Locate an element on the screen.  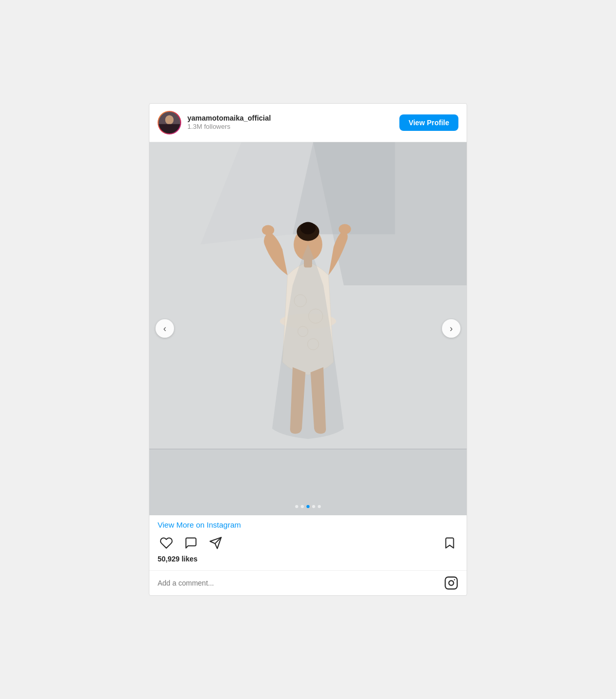
profile-info: yamamotomaika_official 1.3M followers is located at coordinates (294, 122).